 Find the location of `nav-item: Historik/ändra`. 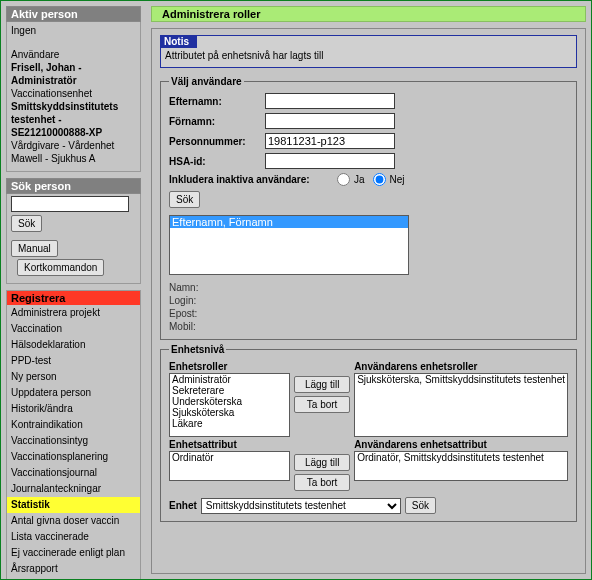

nav-item: Historik/ändra is located at coordinates (74, 409).